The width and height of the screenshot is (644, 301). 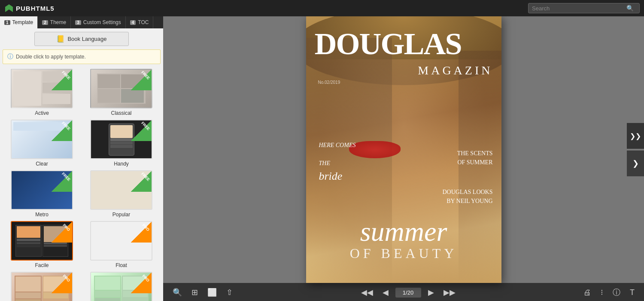 I want to click on nav-end-button: ❯❯, so click(x=635, y=136).